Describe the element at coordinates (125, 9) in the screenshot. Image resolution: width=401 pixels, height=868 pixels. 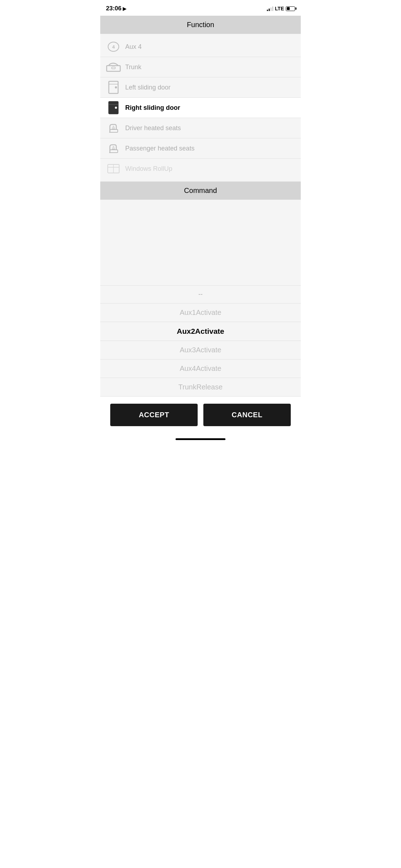
I see `location-icon: ▶` at that location.